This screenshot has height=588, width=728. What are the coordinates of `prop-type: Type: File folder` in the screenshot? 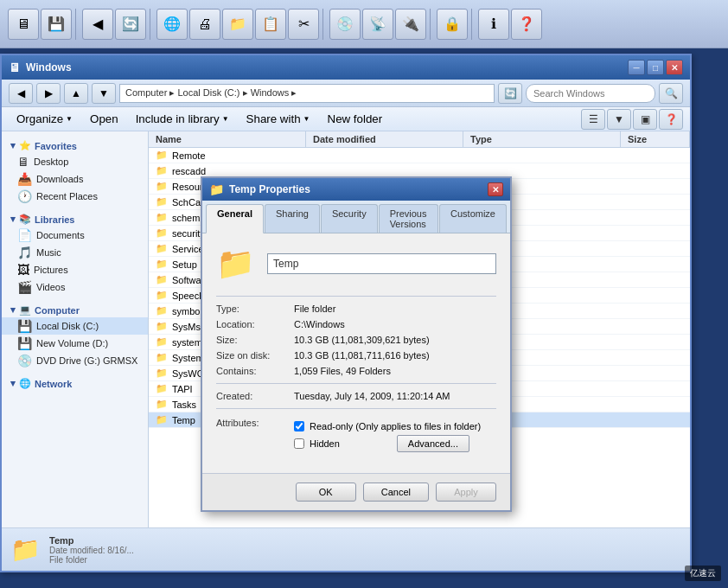 It's located at (356, 309).